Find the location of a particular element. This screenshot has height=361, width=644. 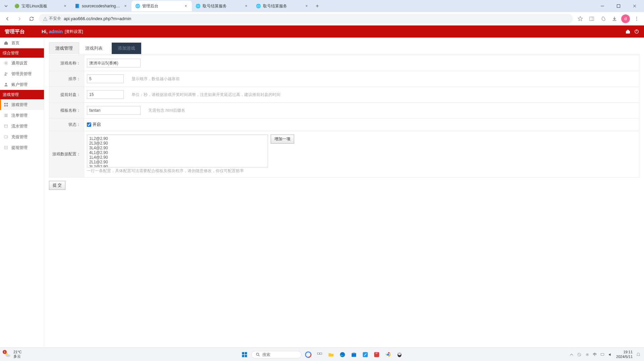

tab-title: sourcecodesharing --source… is located at coordinates (101, 6).